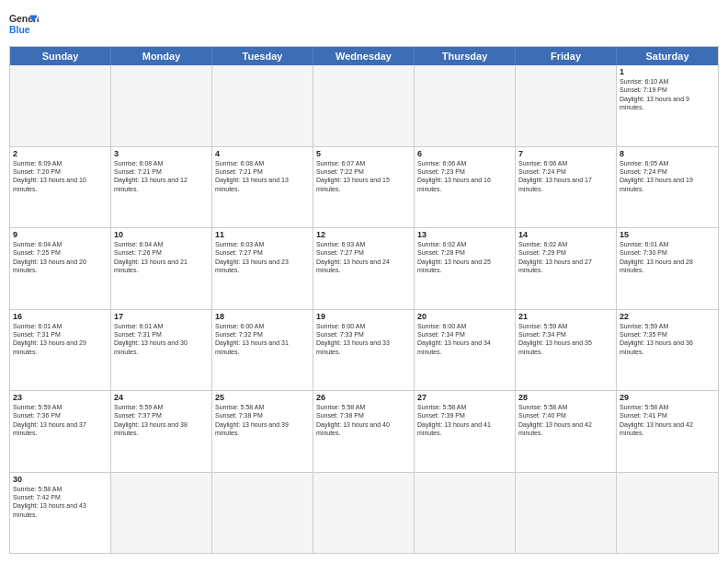  What do you see at coordinates (364, 188) in the screenshot?
I see `calendar-row: 2Sunrise: 6:09 AMSunset: 7:20 PMDaylight…` at bounding box center [364, 188].